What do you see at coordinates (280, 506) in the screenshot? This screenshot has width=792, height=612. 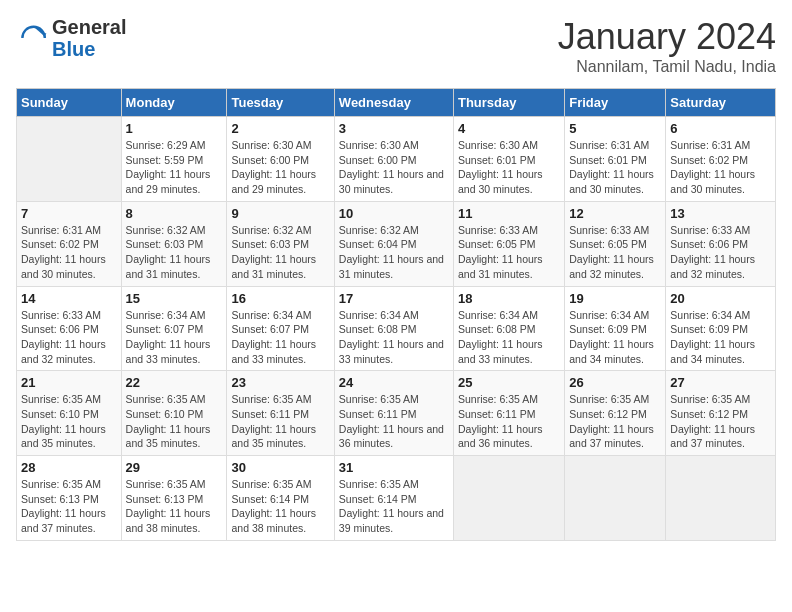 I see `day-info: Sunrise: 6:35 AMSunset: 6:14 PMDaylight:…` at bounding box center [280, 506].